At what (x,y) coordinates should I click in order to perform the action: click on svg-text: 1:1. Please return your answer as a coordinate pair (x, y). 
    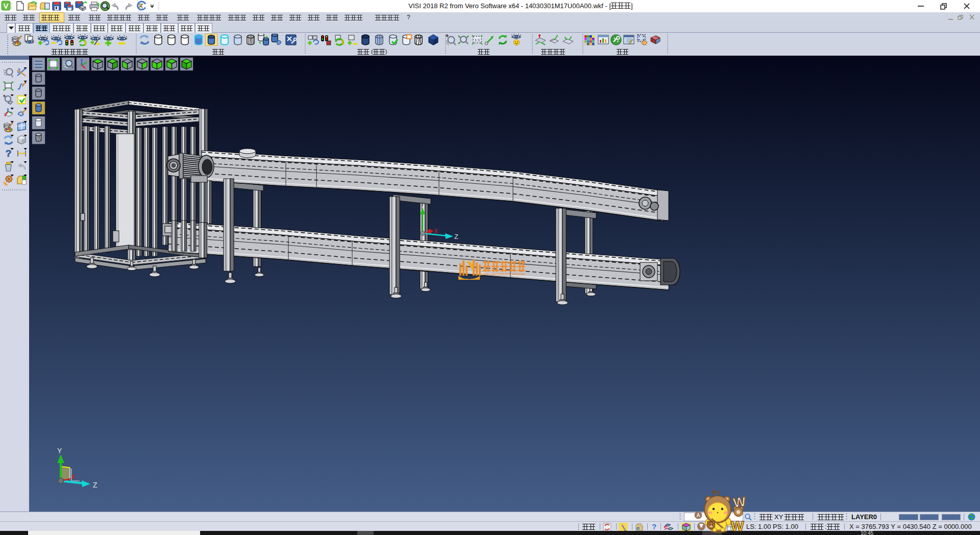
    Looking at the image, I should click on (477, 40).